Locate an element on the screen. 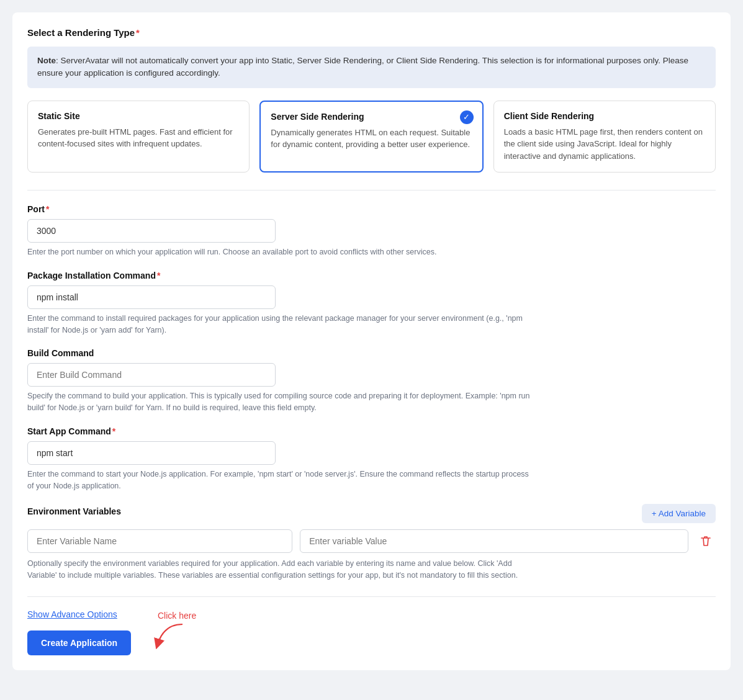 The height and width of the screenshot is (700, 743). card-csr-desc: Loads a basic HTML page first, then rend… is located at coordinates (605, 144).